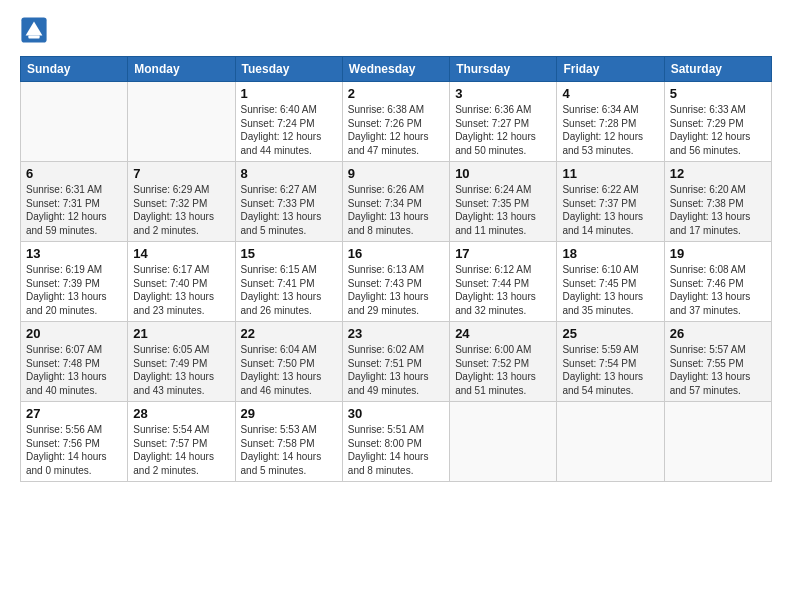  Describe the element at coordinates (74, 210) in the screenshot. I see `day-info: Sunrise: 6:31 AMSunset: 7:31 PMDaylight:…` at that location.